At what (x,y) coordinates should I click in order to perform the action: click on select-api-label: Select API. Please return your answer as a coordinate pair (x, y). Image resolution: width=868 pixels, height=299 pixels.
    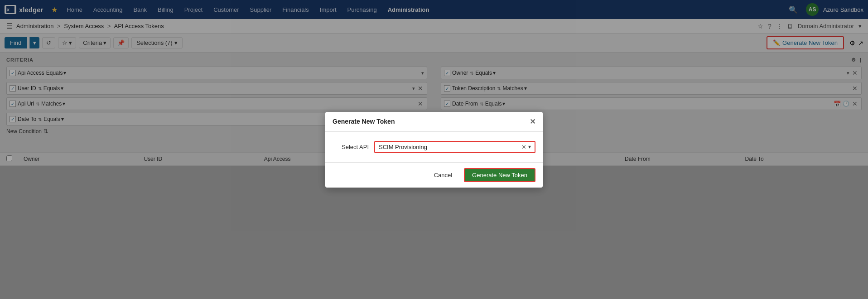
    Looking at the image, I should click on (351, 147).